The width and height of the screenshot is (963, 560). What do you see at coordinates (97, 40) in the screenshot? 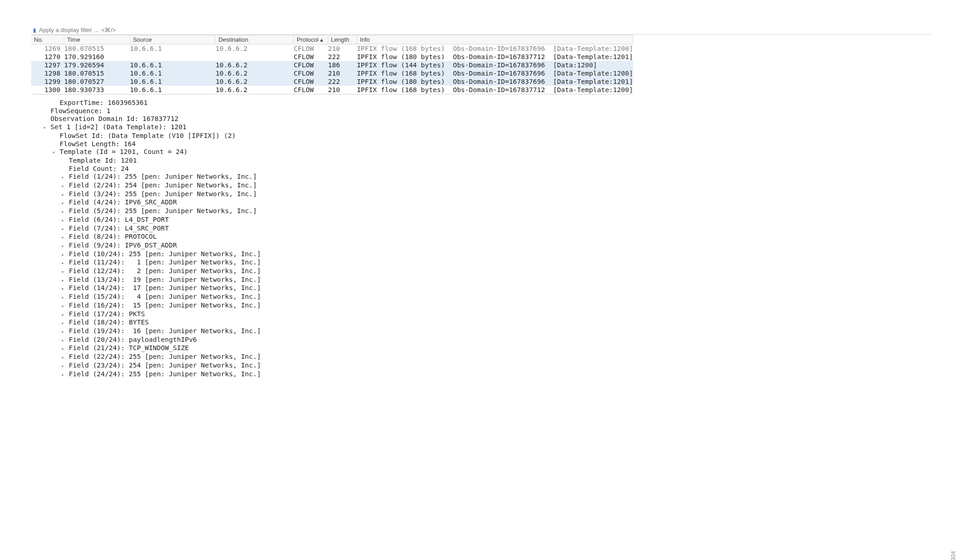
I see `col-header-time: Time` at bounding box center [97, 40].